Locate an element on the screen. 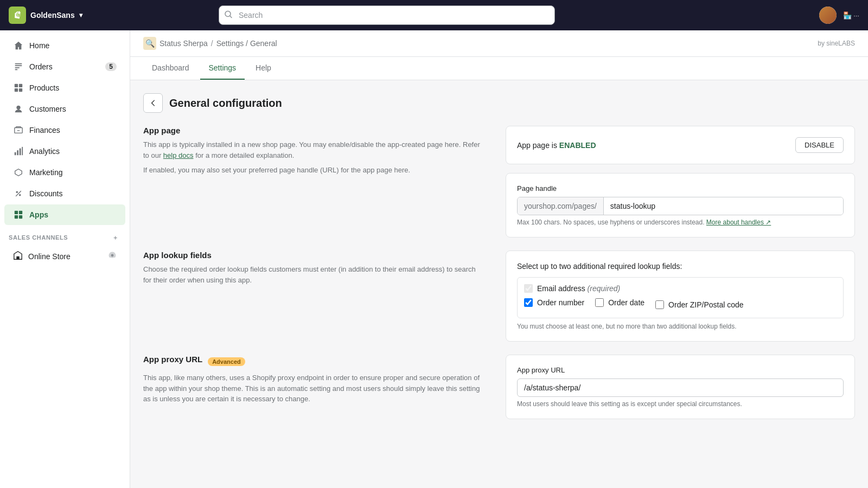  app-proxy-hint: Most users should leave this setting as … is located at coordinates (680, 404).